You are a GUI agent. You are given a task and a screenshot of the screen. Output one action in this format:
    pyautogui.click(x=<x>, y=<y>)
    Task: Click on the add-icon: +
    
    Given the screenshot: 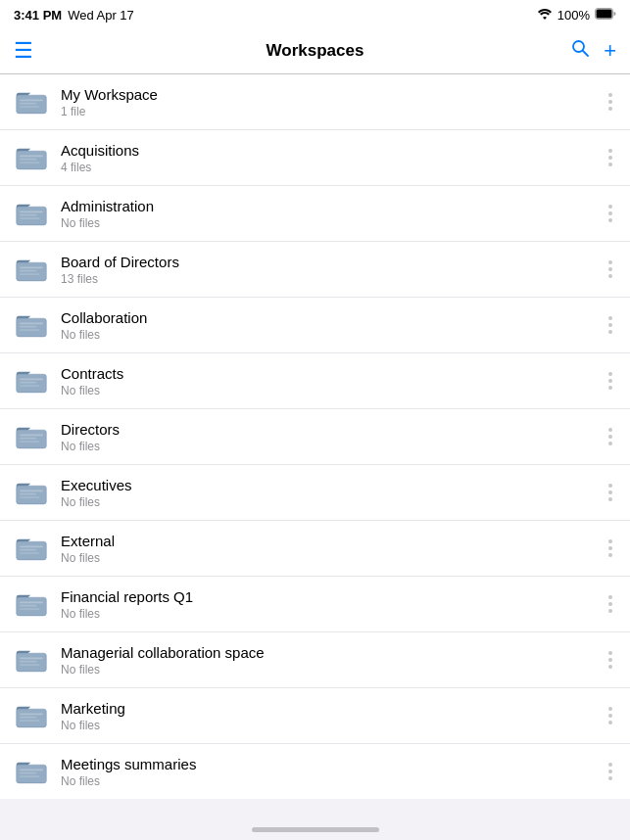 What is the action you would take?
    pyautogui.click(x=609, y=51)
    